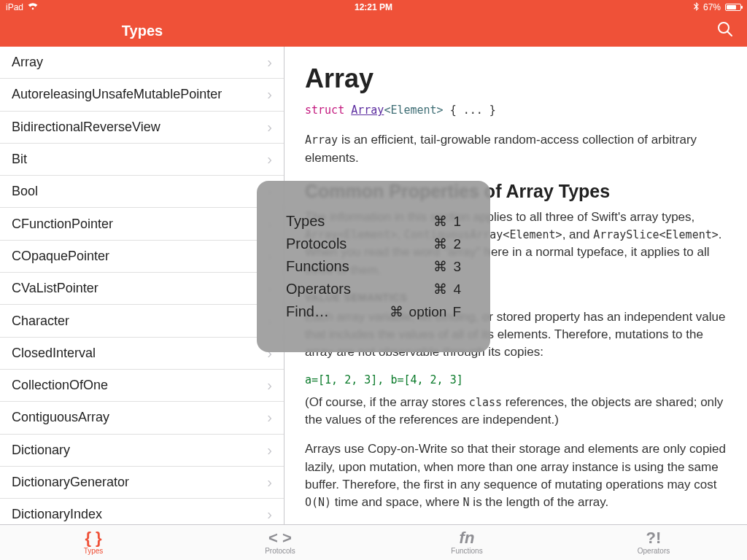 This screenshot has height=560, width=747. Describe the element at coordinates (374, 312) in the screenshot. I see `hud-row: Find…⌘optionF` at that location.